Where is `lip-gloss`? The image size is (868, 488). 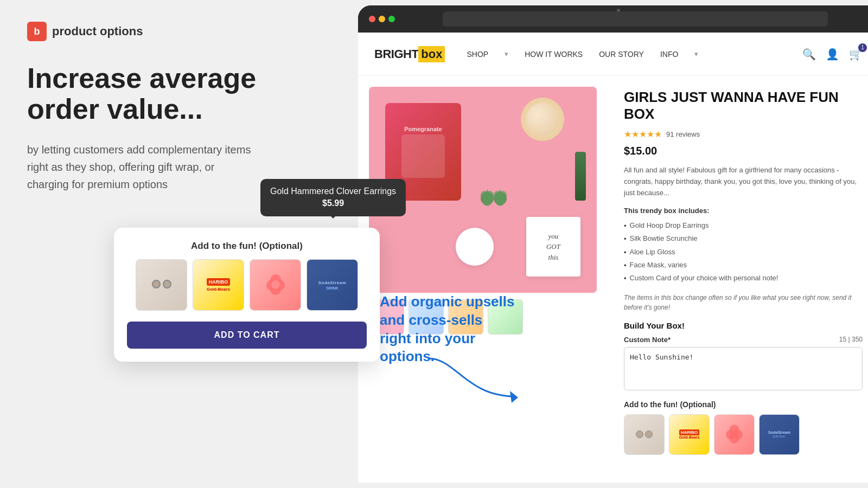 lip-gloss is located at coordinates (580, 176).